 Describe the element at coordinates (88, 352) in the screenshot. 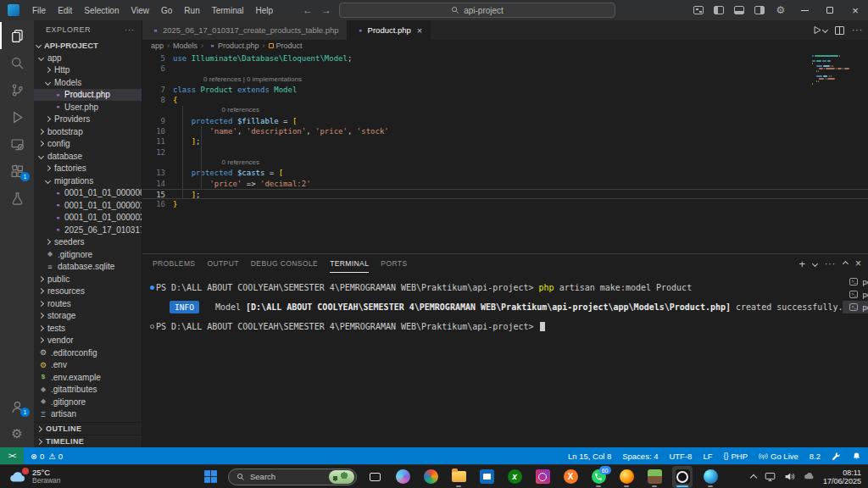

I see `tree-file--editorconfig: .editorconfig` at that location.